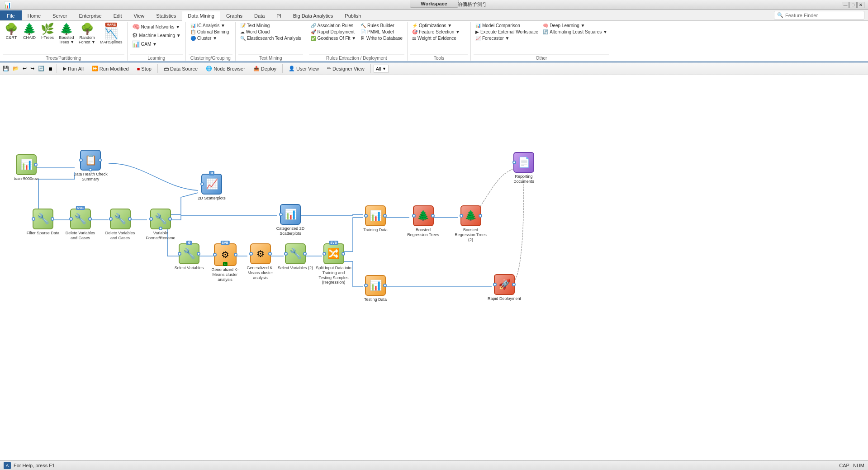  What do you see at coordinates (859, 465) in the screenshot?
I see `status-num: NUM` at bounding box center [859, 465].